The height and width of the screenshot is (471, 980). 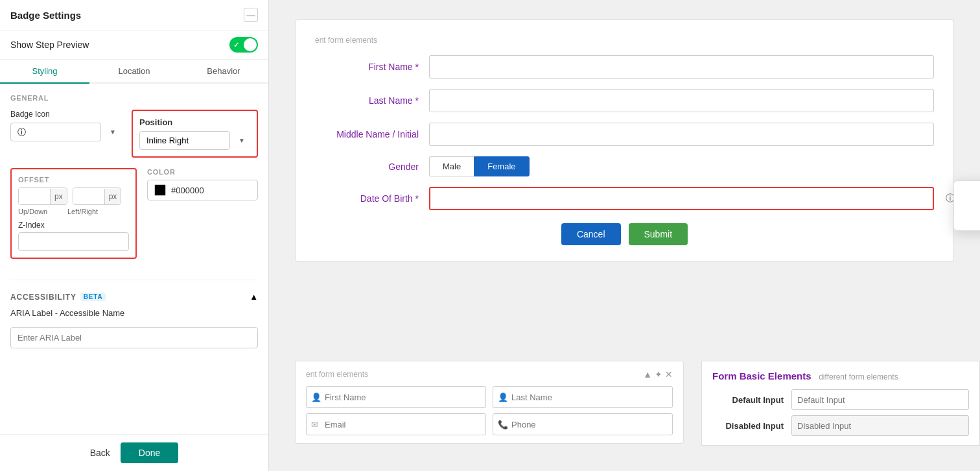 What do you see at coordinates (658, 374) in the screenshot?
I see `bottom-strip-controls: ▲ ✦ ✕` at bounding box center [658, 374].